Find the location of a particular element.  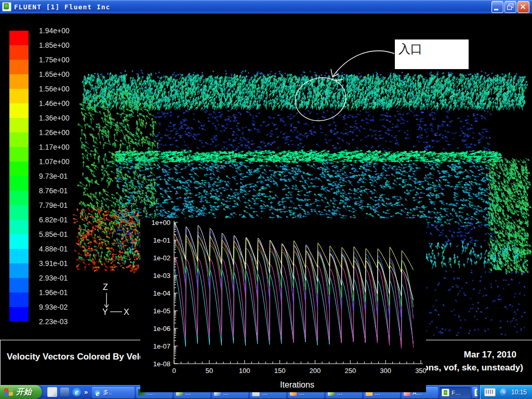

x-tick-label: 150 is located at coordinates (280, 371).